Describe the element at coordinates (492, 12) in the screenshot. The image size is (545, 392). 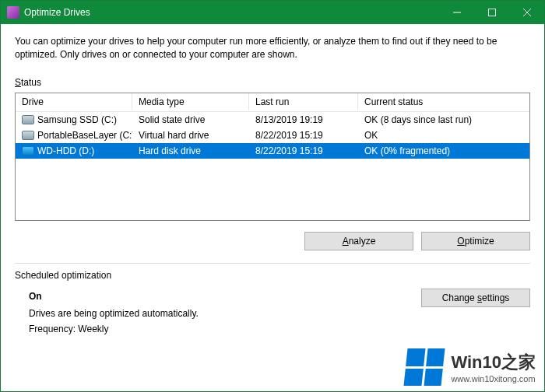
I see `maximize-button` at that location.